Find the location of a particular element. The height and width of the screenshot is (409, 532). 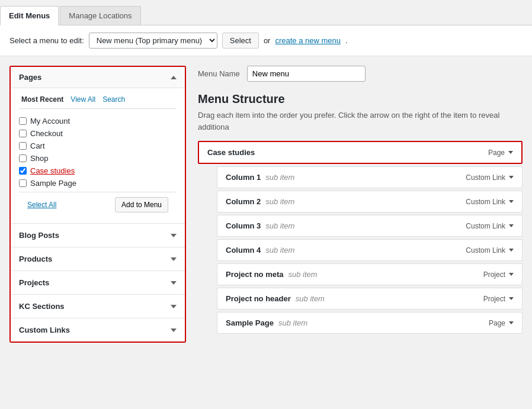

projects-section: Projects is located at coordinates (98, 283).